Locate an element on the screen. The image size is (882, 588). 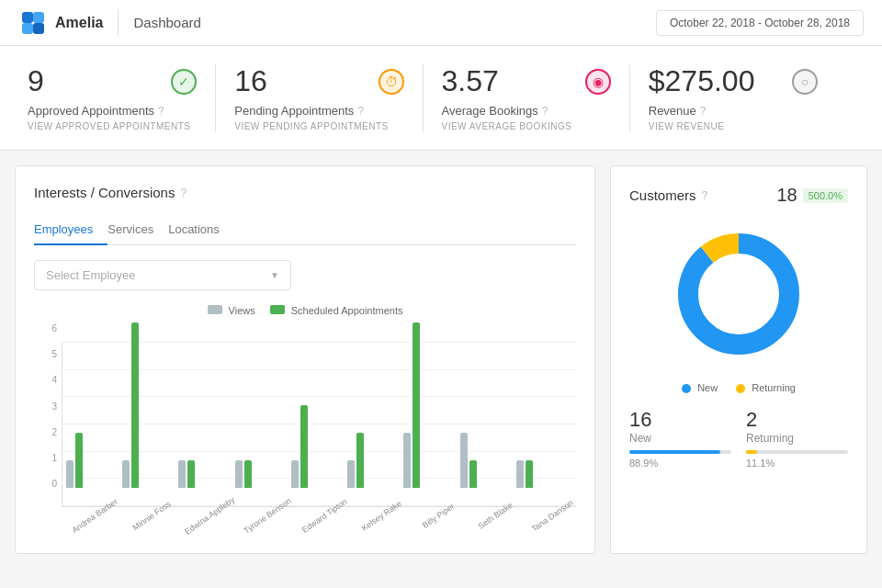
donut-chart is located at coordinates (739, 294).